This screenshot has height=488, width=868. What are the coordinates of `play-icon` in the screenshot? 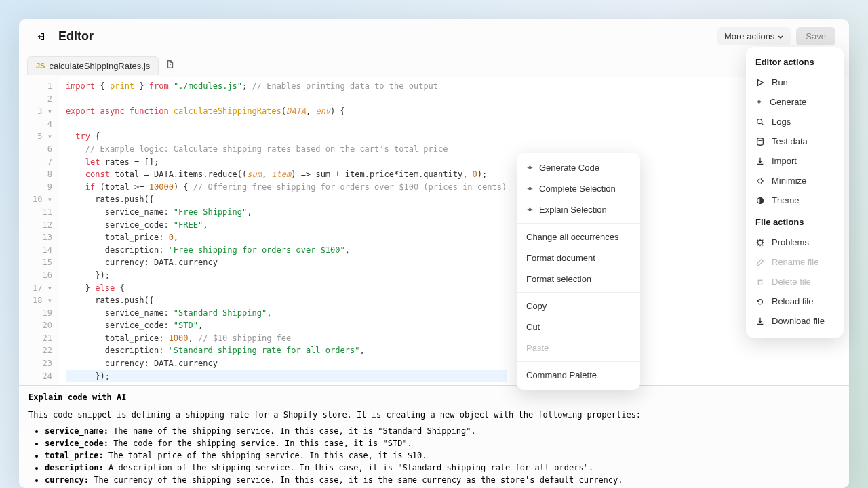 It's located at (760, 83).